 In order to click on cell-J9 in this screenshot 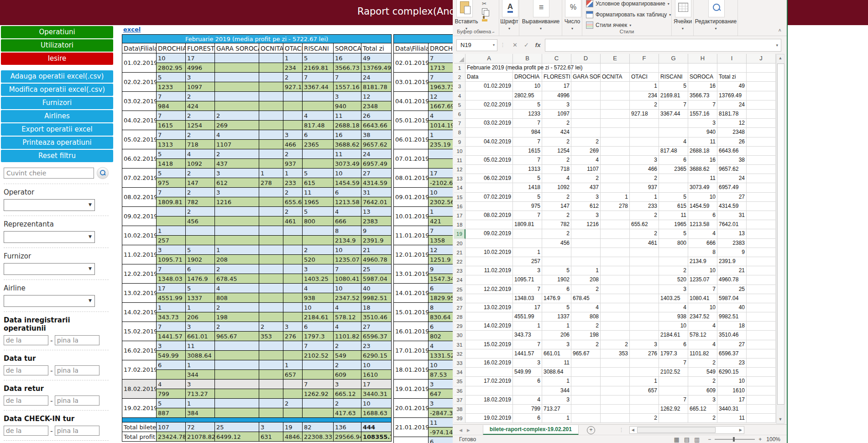, I will do `click(761, 142)`.